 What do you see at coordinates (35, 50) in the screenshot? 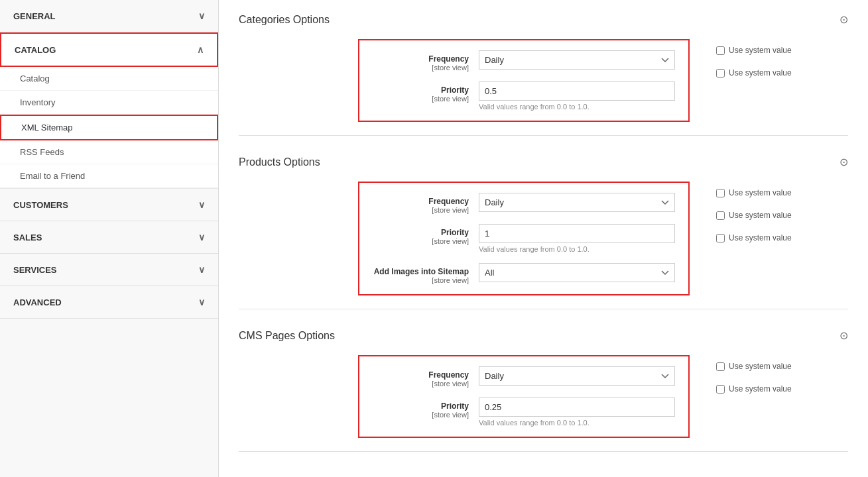
I see `sidebar-section-catalog-label: CATALOG` at bounding box center [35, 50].